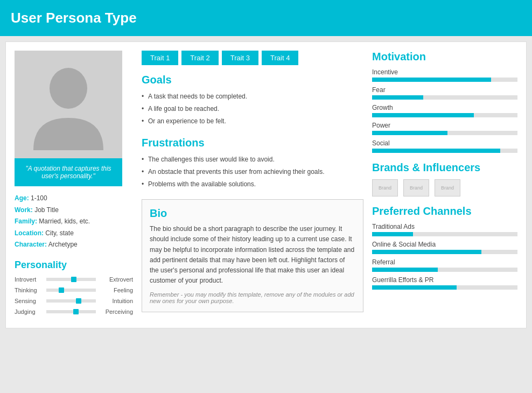 This screenshot has width=532, height=393. I want to click on info-character: Character: Archetype, so click(74, 245).